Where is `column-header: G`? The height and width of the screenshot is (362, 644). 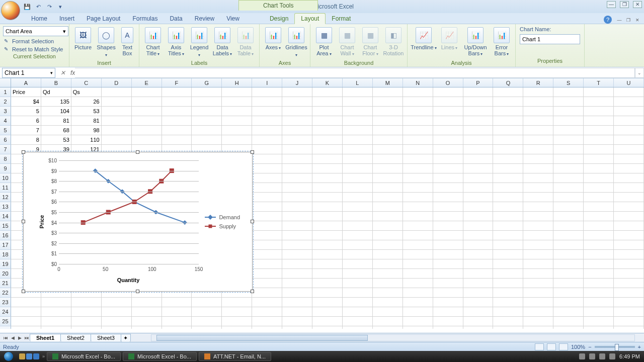 column-header: G is located at coordinates (207, 82).